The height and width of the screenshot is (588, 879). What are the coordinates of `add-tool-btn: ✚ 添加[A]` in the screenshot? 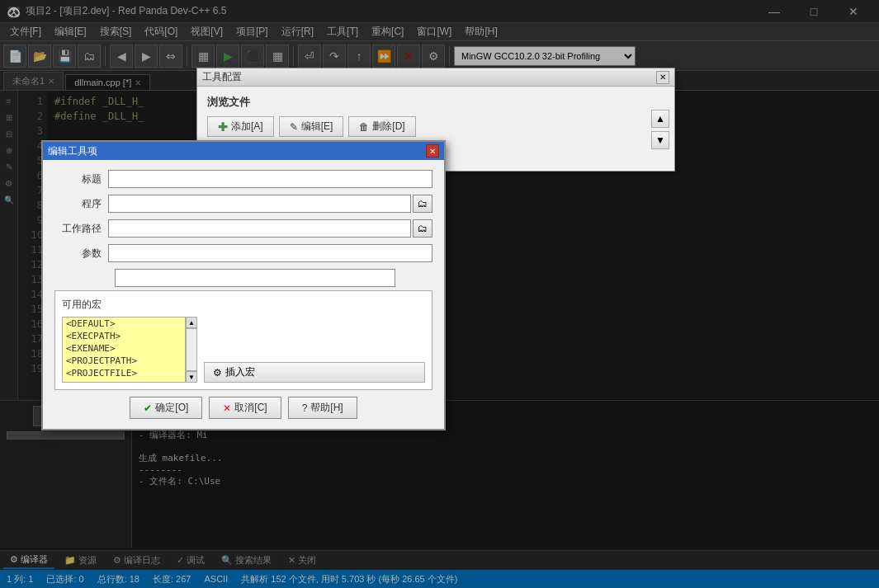 It's located at (241, 127).